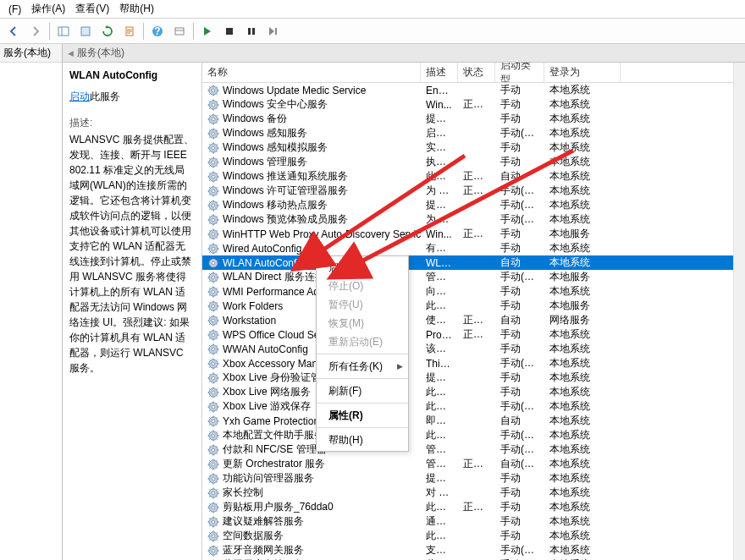 The image size is (745, 560). I want to click on pane-title-tab: 服务(本地), so click(404, 53).